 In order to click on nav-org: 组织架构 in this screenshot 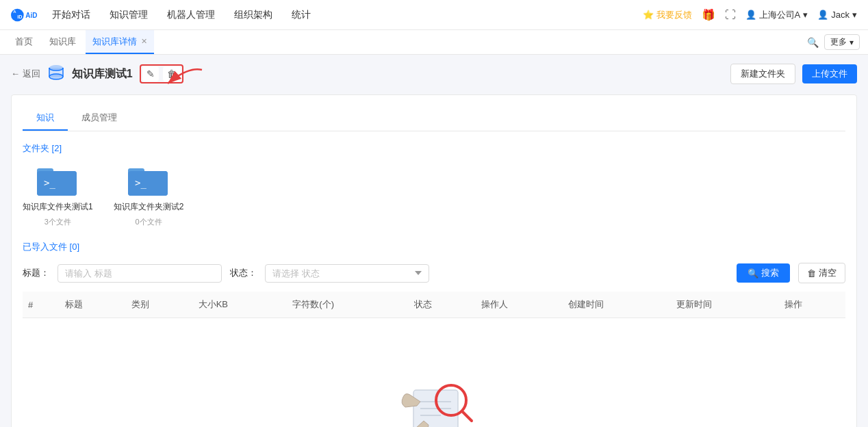, I will do `click(253, 15)`.